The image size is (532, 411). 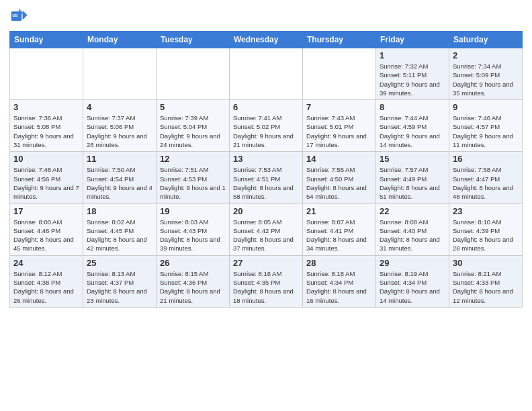 I want to click on day-info: Sunrise: 7:48 AM Sunset: 4:56 PM Dayligh…, so click(x=46, y=183).